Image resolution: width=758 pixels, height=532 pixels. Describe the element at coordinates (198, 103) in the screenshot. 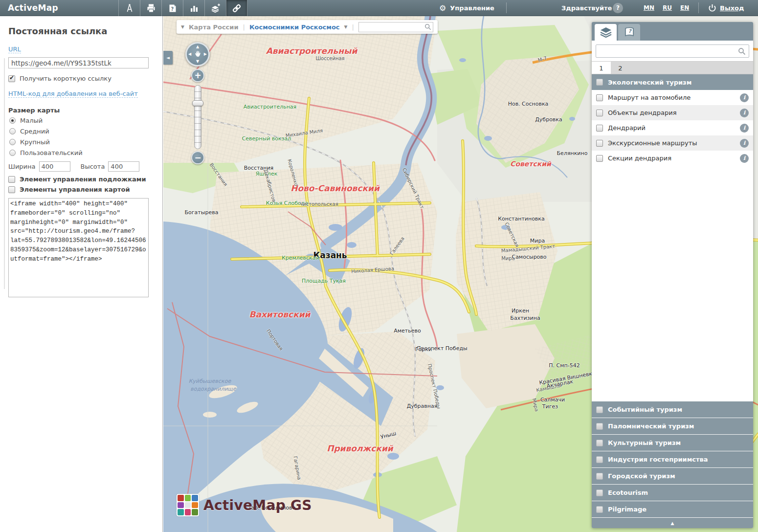

I see `zoom-slider-handle` at that location.